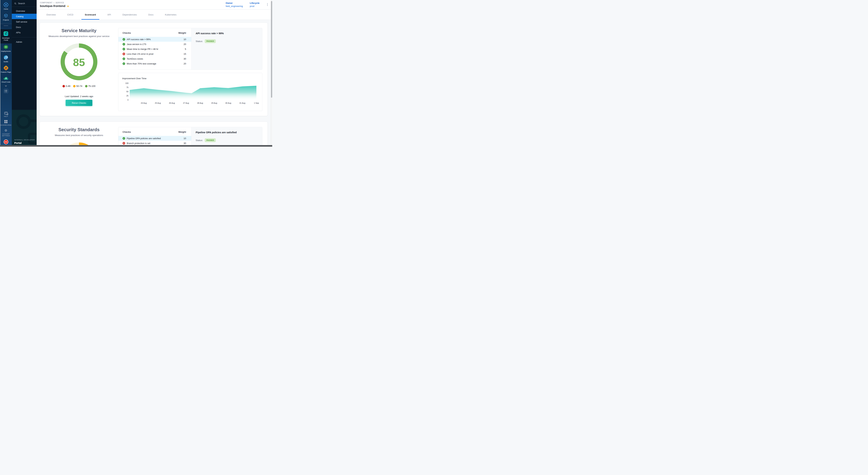  Describe the element at coordinates (53, 6) in the screenshot. I see `page-title: boutique-frontend` at that location.